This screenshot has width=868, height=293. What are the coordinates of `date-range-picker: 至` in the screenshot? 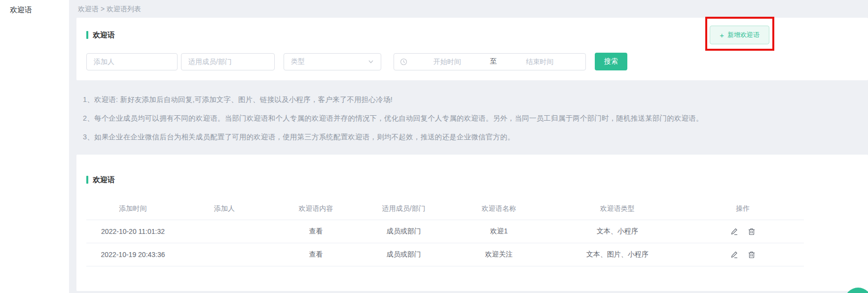 It's located at (490, 62).